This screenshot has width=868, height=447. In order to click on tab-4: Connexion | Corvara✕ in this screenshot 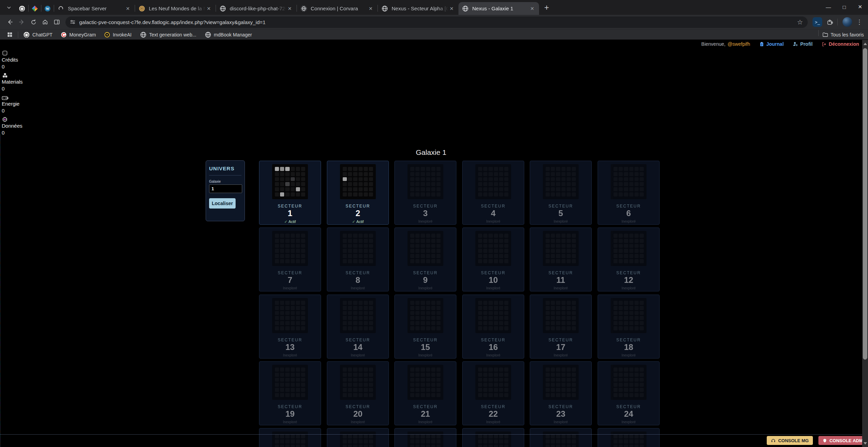, I will do `click(337, 8)`.